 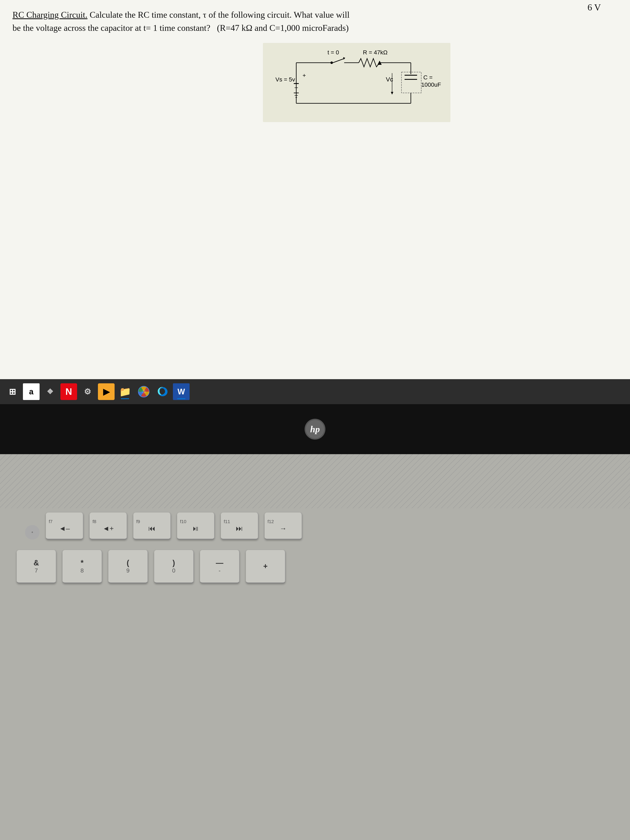 I want to click on r-label: R = 47kΩ, so click(x=375, y=52).